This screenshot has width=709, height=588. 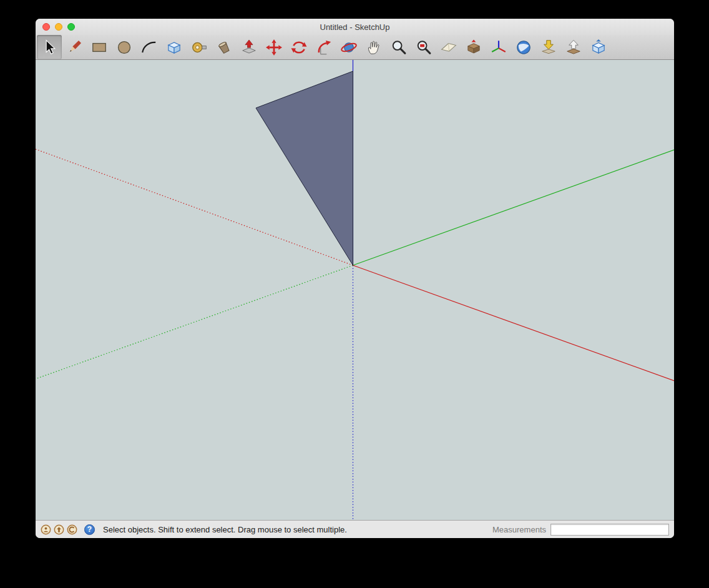 What do you see at coordinates (174, 47) in the screenshot?
I see `make-component-icon` at bounding box center [174, 47].